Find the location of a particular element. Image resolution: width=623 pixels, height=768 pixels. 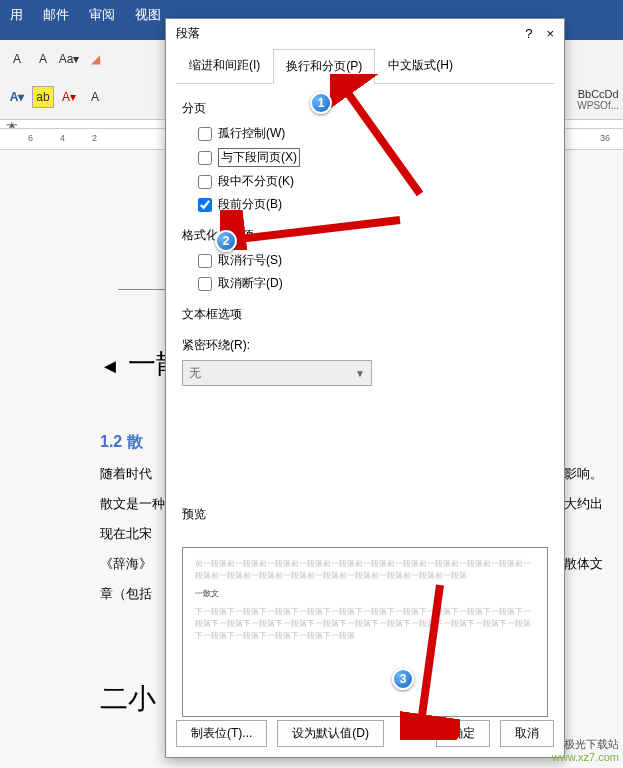

style-sample-name: WPSOf... is located at coordinates (598, 106).